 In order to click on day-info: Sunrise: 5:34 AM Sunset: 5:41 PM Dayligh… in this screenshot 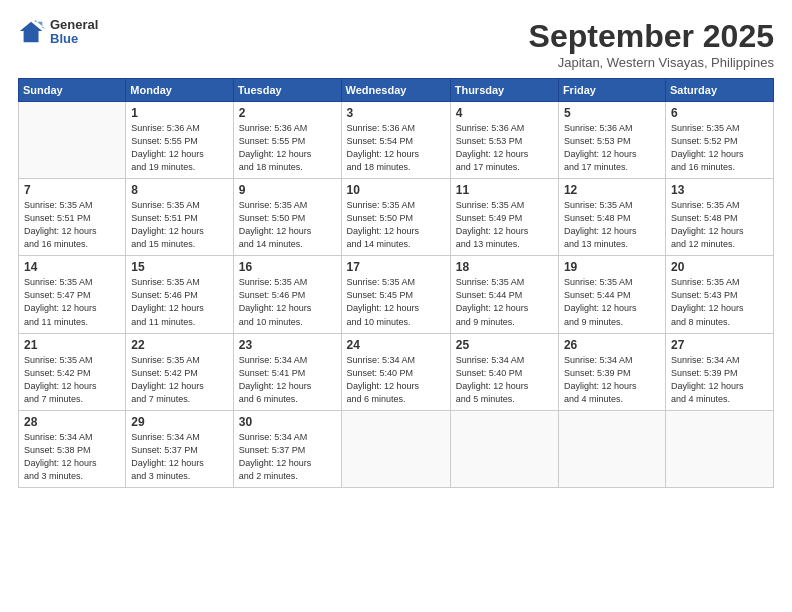, I will do `click(288, 380)`.